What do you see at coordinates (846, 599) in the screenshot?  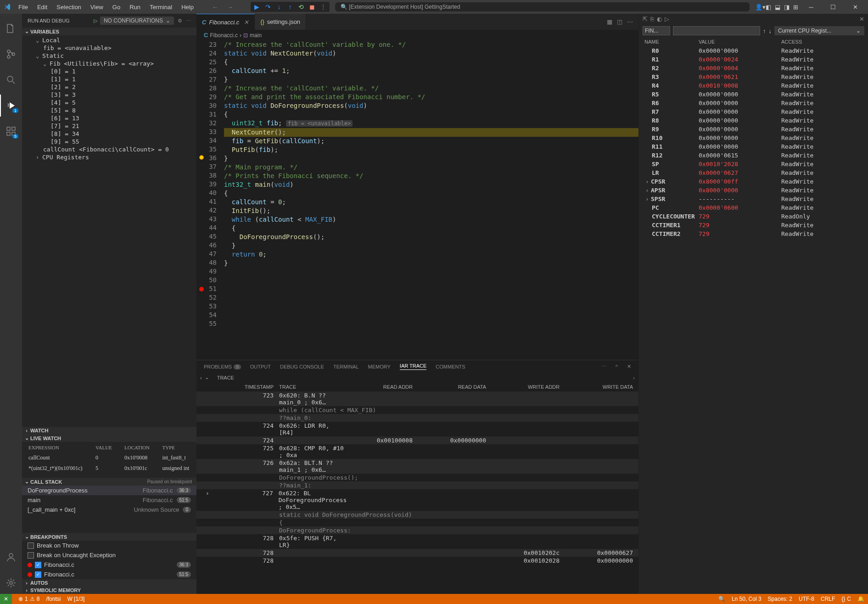 I see `sb-lang: {} C` at bounding box center [846, 599].